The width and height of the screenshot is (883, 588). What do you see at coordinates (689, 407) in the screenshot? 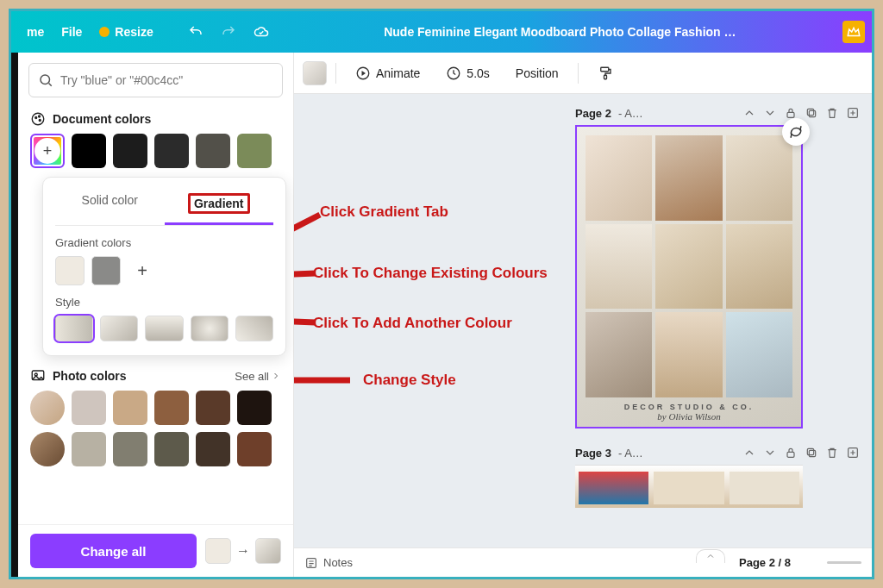
I see `caption-line-1: DECOR STUDIO & CO.` at bounding box center [689, 407].